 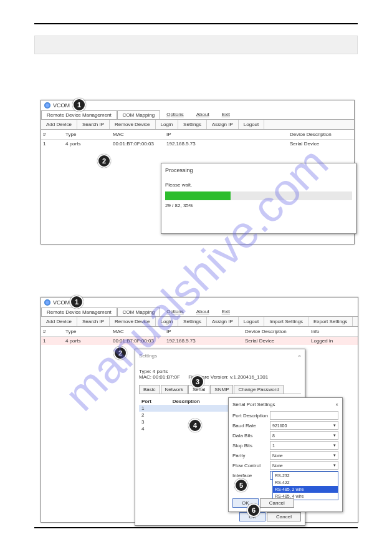 I want to click on mac-label: MAC:, so click(x=145, y=377).